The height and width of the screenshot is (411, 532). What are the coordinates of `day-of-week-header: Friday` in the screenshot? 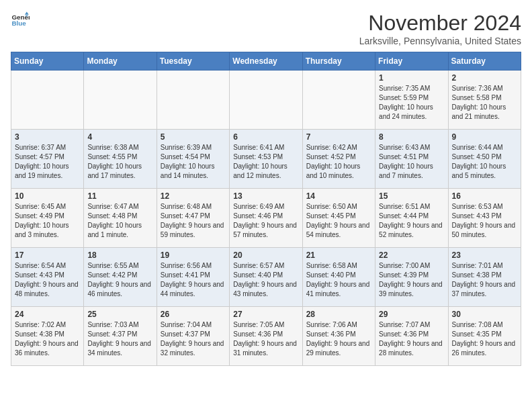 It's located at (412, 62).